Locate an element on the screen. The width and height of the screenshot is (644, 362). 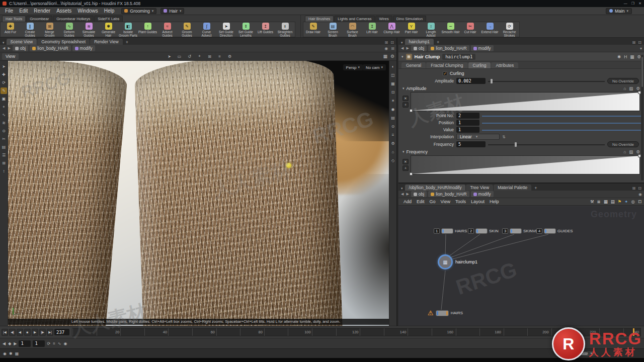
viewport-settings-icon: ⚙ is located at coordinates (392, 56).